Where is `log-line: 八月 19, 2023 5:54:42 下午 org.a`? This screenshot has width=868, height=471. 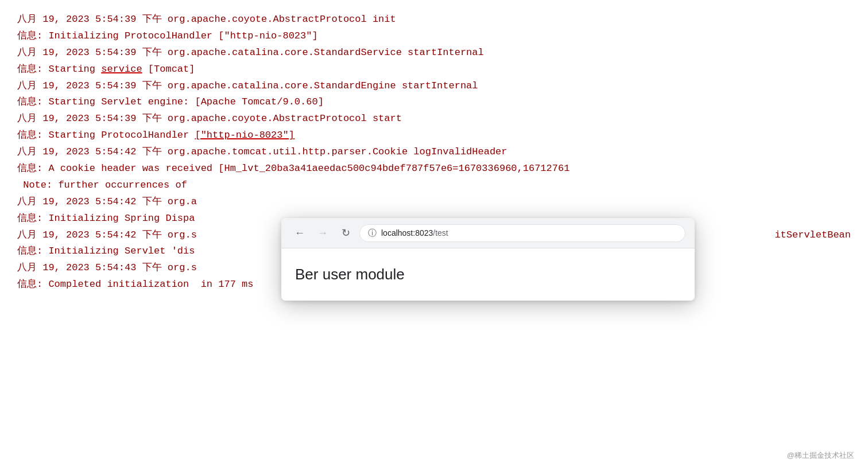 log-line: 八月 19, 2023 5:54:42 下午 org.a is located at coordinates (434, 202).